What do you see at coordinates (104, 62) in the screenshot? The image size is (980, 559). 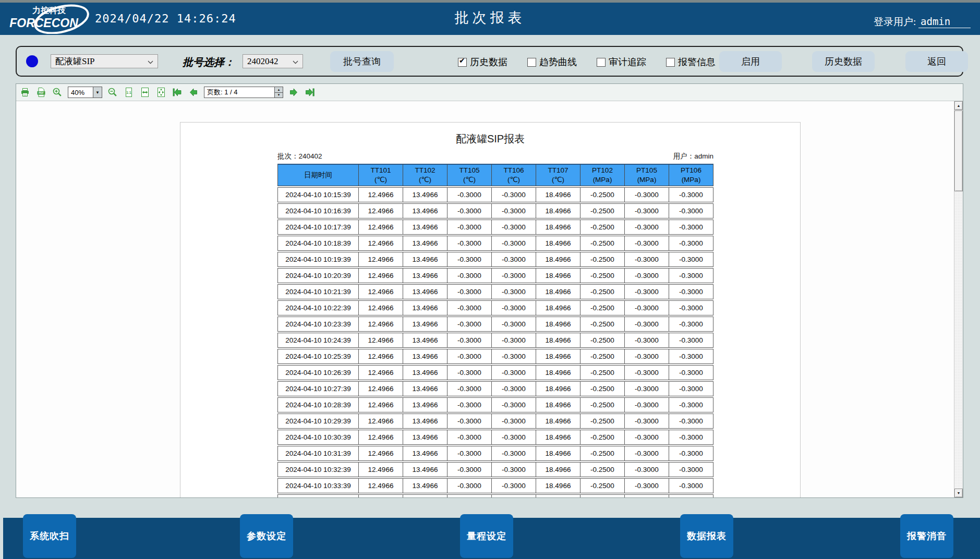 I see `device-select: 配液罐SIP` at bounding box center [104, 62].